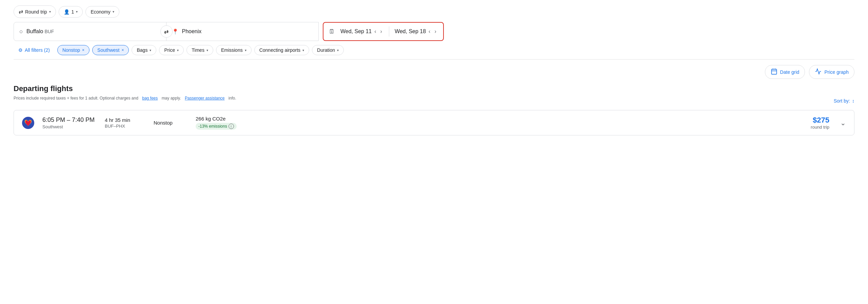 Image resolution: width=868 pixels, height=304 pixels. Describe the element at coordinates (434, 101) in the screenshot. I see `title-note-row: Prices include required taxes + fees for…` at that location.